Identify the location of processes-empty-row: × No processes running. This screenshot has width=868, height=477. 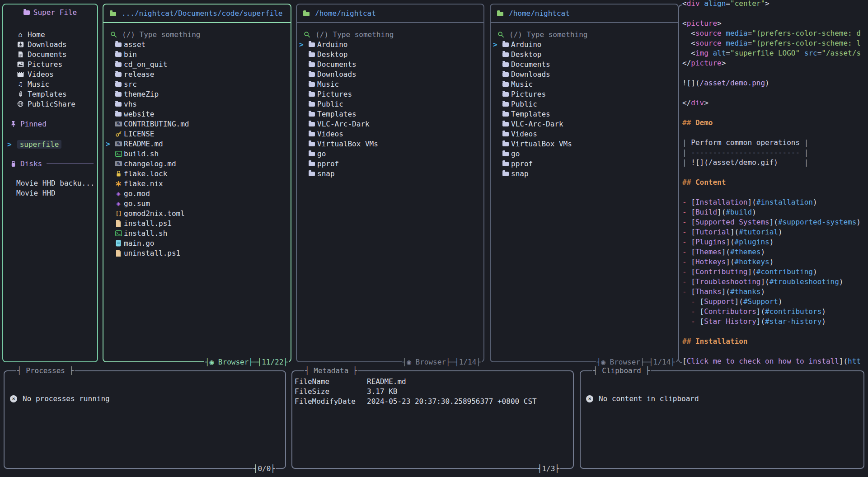
(60, 398).